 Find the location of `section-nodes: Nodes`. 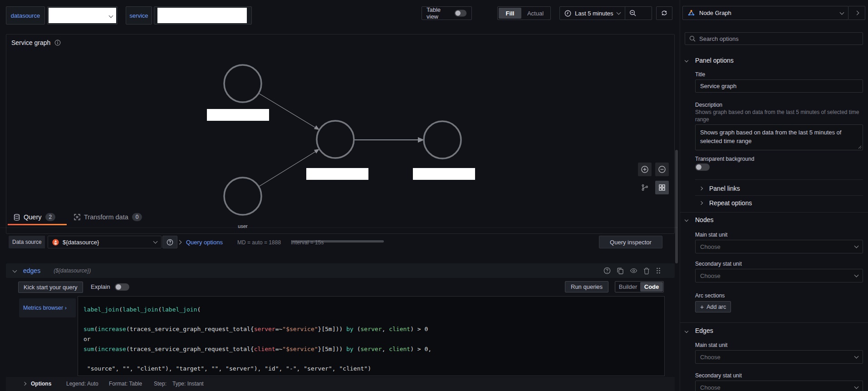

section-nodes: Nodes is located at coordinates (704, 220).